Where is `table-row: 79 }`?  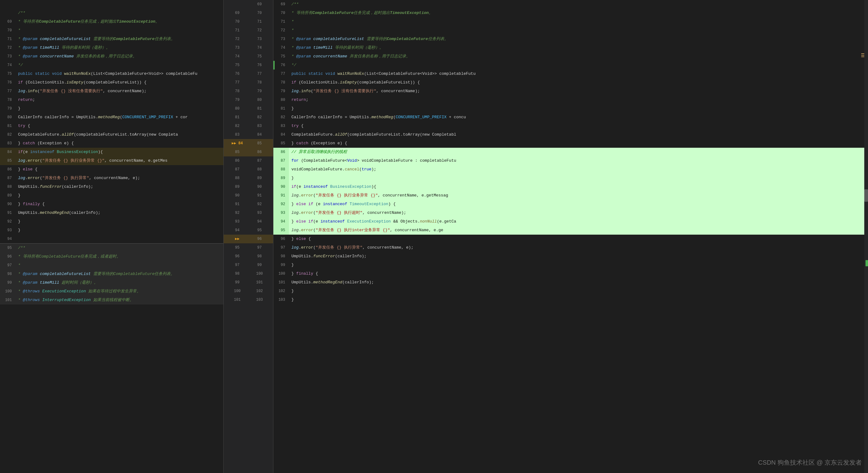 table-row: 79 } is located at coordinates (112, 109).